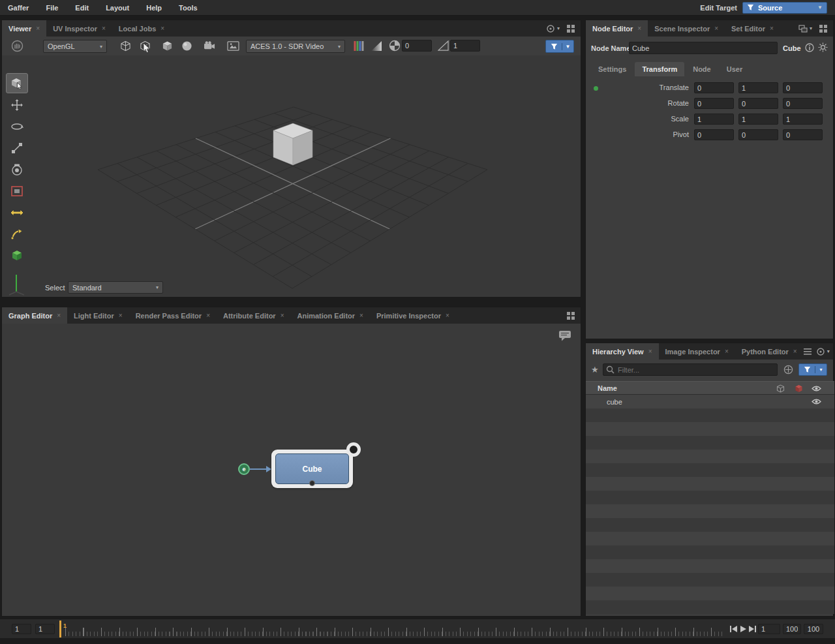 This screenshot has width=835, height=644. What do you see at coordinates (98, 316) in the screenshot?
I see `tab-light-editor: Light Editor ×` at bounding box center [98, 316].